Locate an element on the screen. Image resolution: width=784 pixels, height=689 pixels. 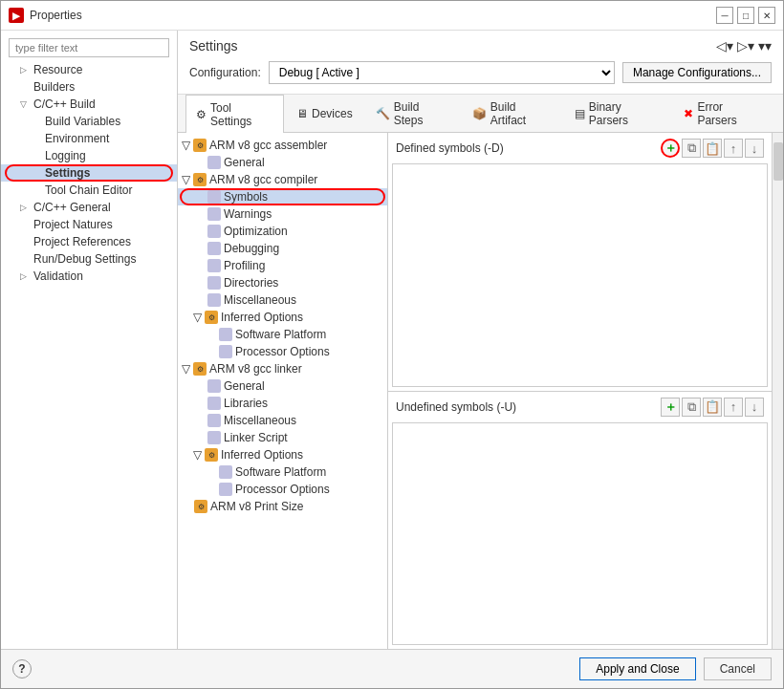
expand-icon: ▷ is located at coordinates (25, 70).